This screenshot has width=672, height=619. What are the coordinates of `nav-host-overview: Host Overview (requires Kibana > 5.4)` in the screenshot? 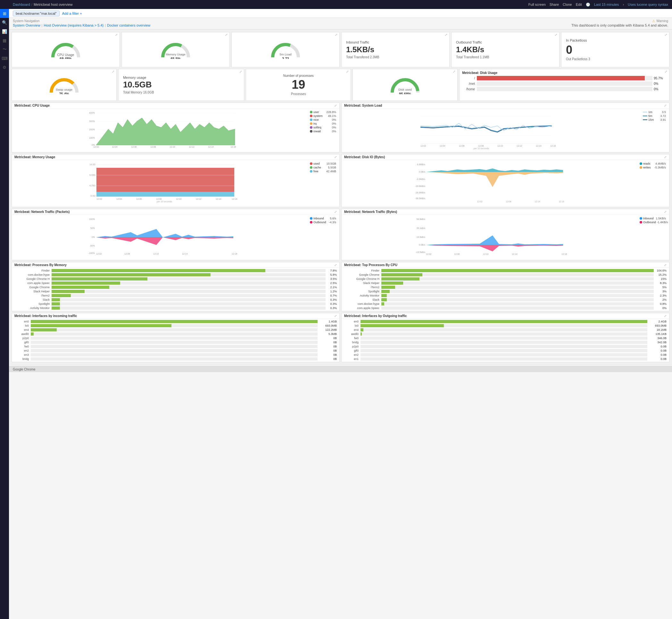 It's located at (74, 25).